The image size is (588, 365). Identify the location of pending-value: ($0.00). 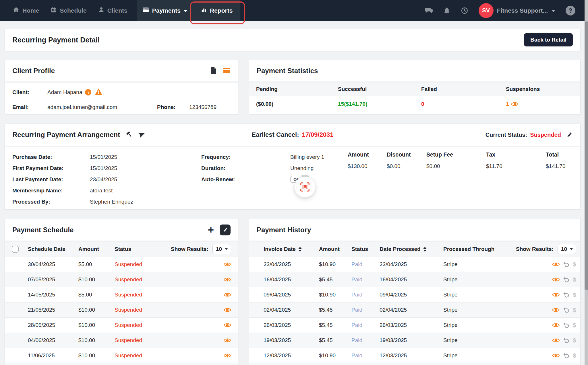
(297, 104).